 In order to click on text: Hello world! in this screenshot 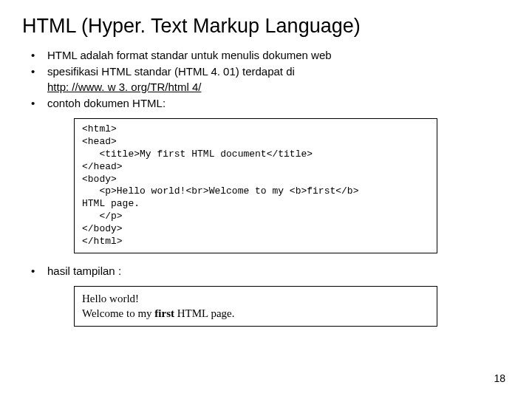, I will do `click(111, 299)`.